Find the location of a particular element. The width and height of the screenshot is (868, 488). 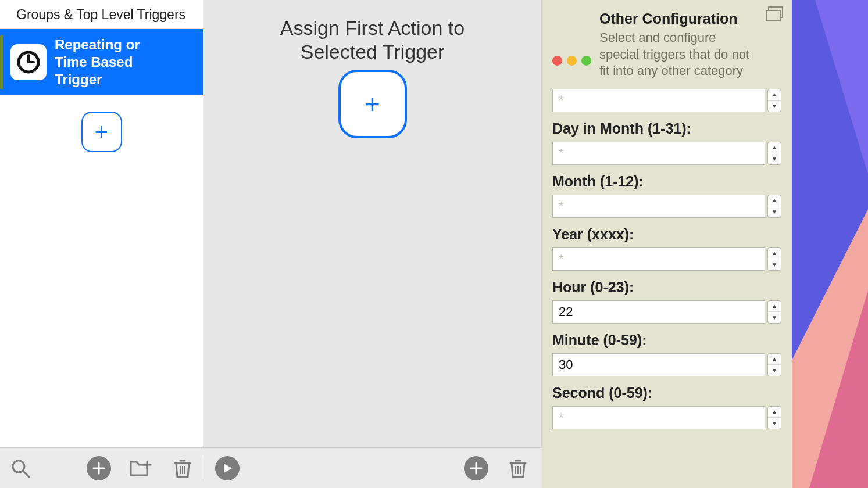

search-button is located at coordinates (20, 468).